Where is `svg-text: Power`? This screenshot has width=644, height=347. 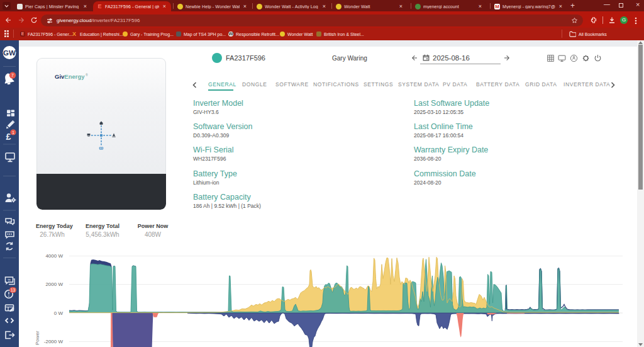 svg-text: Power is located at coordinates (38, 338).